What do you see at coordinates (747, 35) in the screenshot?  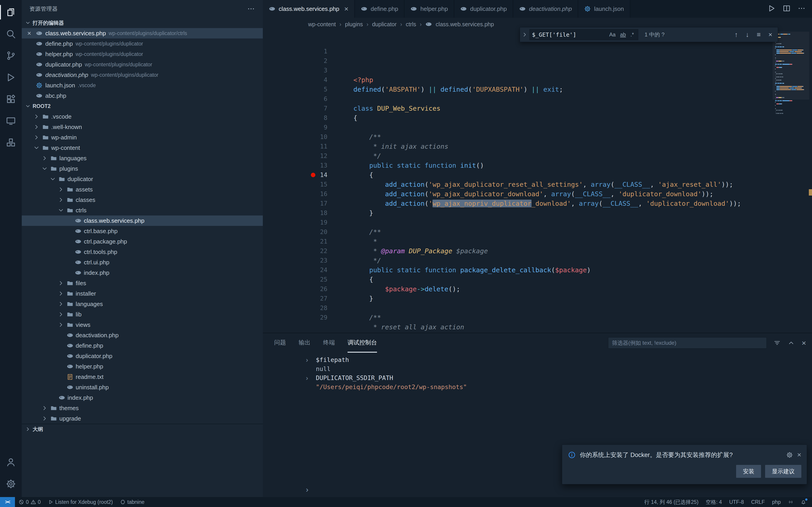 I see `next-match-icon: ↓` at bounding box center [747, 35].